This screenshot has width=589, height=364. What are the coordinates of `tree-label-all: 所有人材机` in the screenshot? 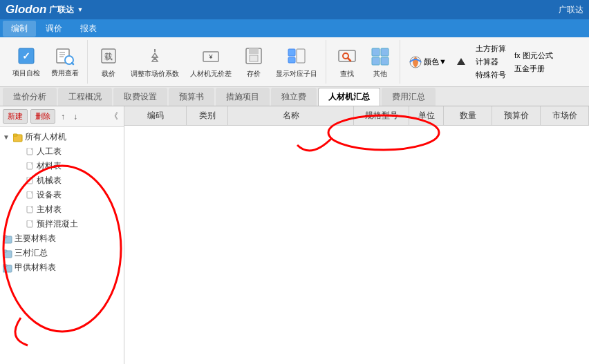 It's located at (46, 137).